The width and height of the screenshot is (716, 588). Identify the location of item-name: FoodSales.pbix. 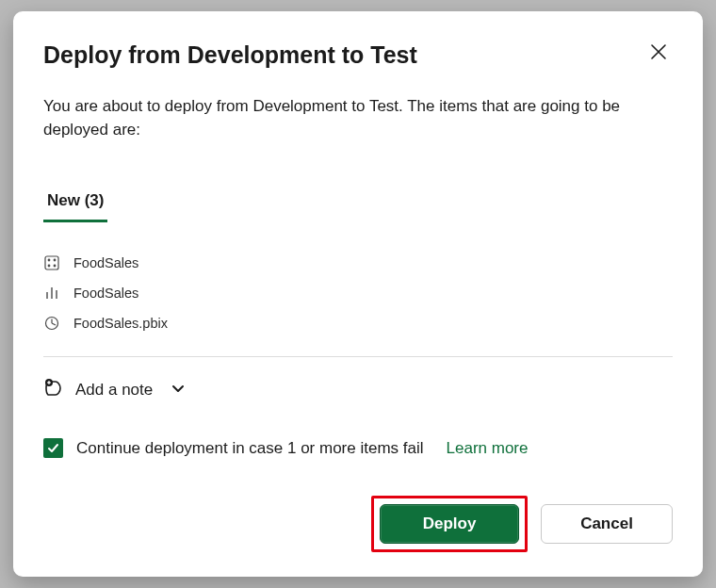
(121, 323).